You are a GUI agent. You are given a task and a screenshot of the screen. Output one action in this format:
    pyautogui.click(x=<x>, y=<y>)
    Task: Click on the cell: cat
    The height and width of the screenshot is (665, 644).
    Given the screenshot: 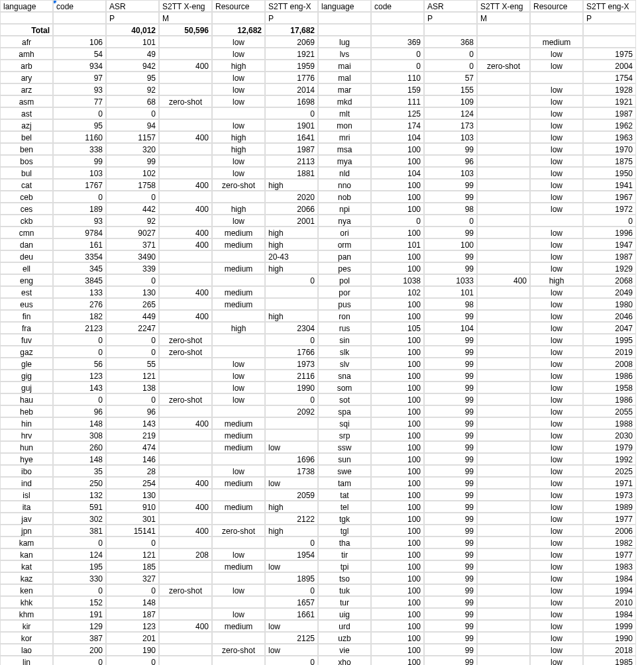 What is the action you would take?
    pyautogui.click(x=27, y=185)
    